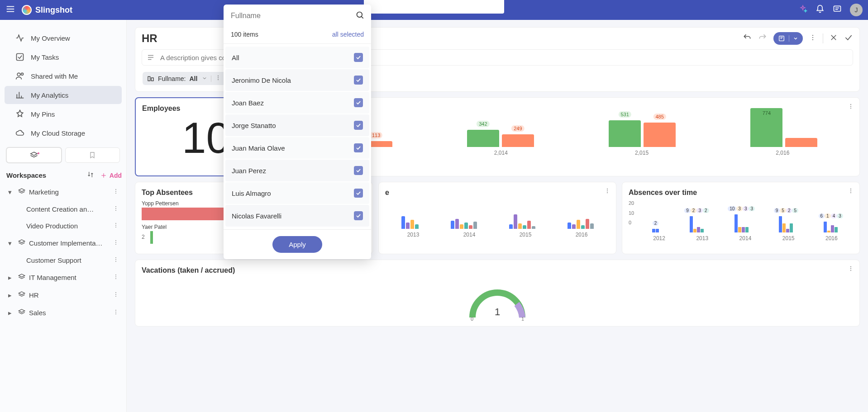  Describe the element at coordinates (290, 16) in the screenshot. I see `popover-search-input` at that location.